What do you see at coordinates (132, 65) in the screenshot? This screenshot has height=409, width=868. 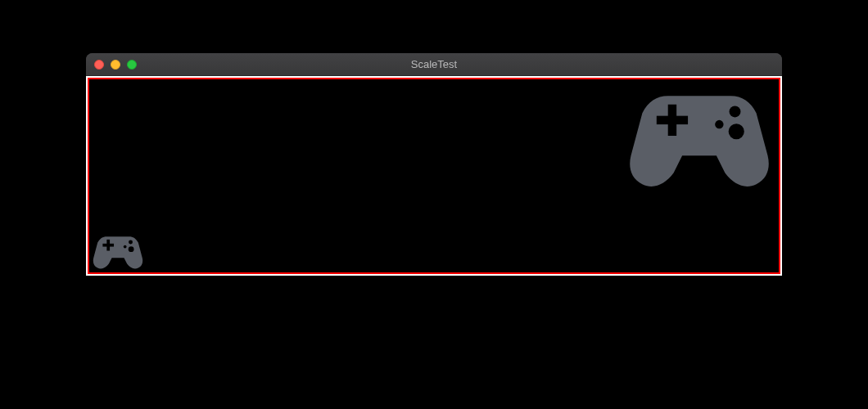 I see `zoom-button` at bounding box center [132, 65].